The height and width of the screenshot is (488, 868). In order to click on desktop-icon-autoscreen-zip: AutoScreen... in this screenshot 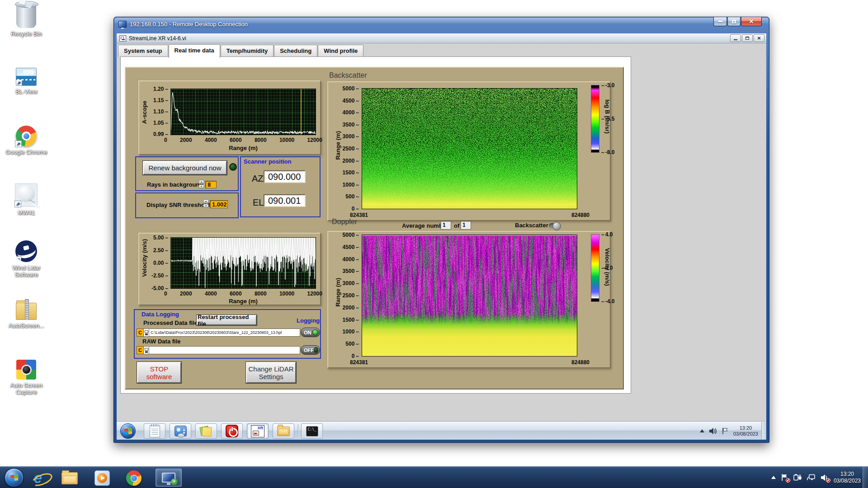, I will do `click(26, 314)`.